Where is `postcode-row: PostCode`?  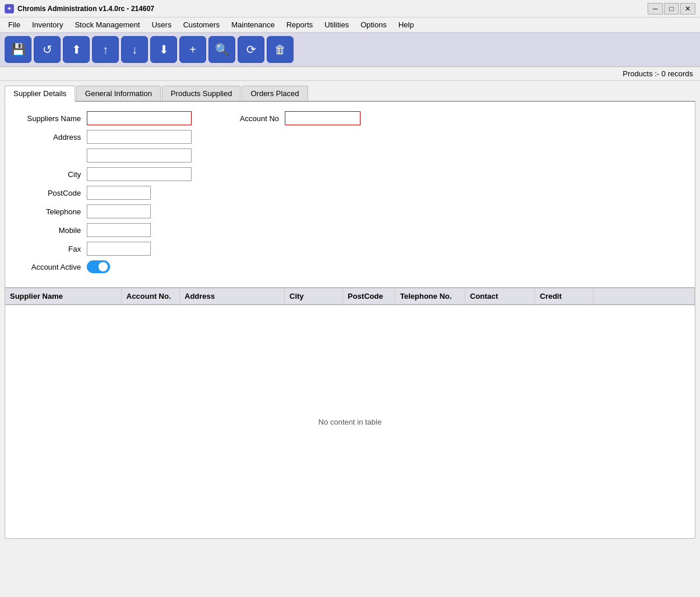
postcode-row: PostCode is located at coordinates (350, 193).